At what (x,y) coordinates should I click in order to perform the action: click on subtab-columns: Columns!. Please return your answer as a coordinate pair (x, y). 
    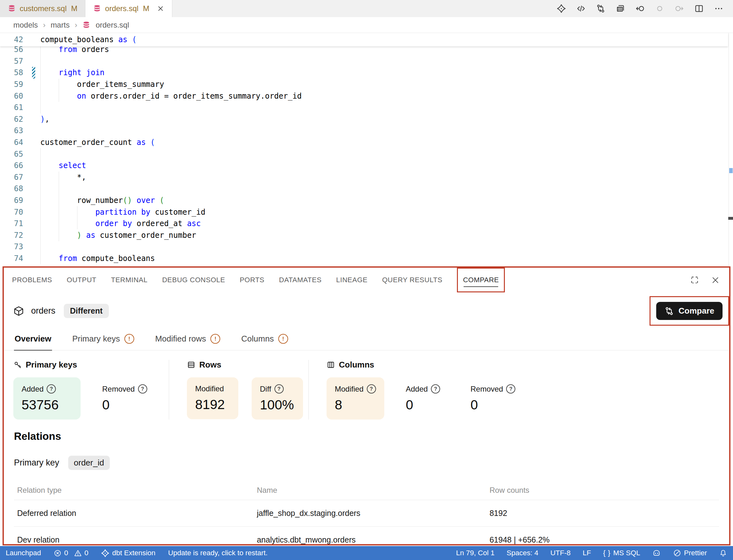
    Looking at the image, I should click on (265, 339).